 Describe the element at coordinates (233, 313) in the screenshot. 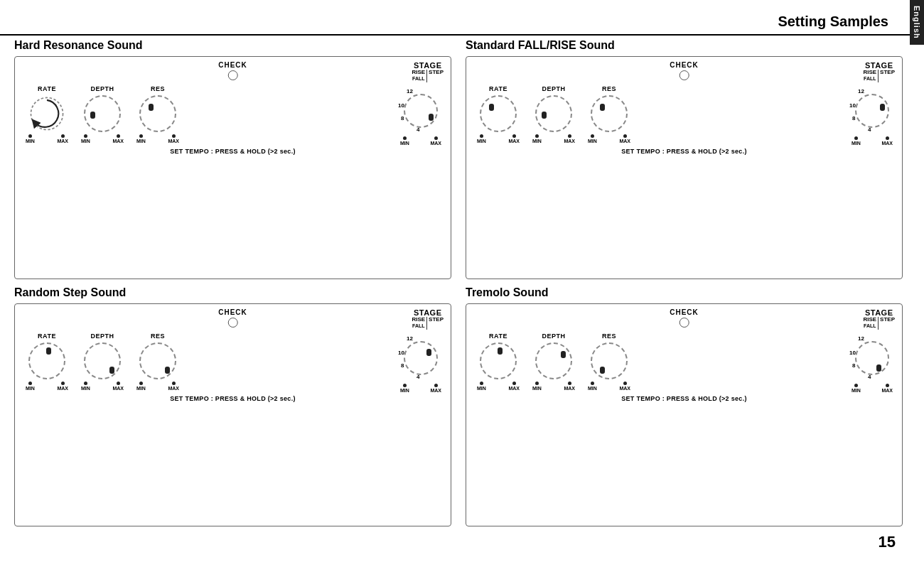

I see `check-label: CHECK` at that location.